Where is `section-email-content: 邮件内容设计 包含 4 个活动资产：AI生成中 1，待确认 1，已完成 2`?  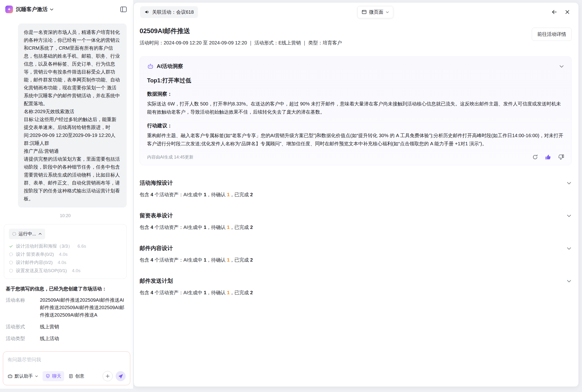
section-email-content: 邮件内容设计 包含 4 个活动资产：AI生成中 1，待确认 1，已完成 2 is located at coordinates (356, 254).